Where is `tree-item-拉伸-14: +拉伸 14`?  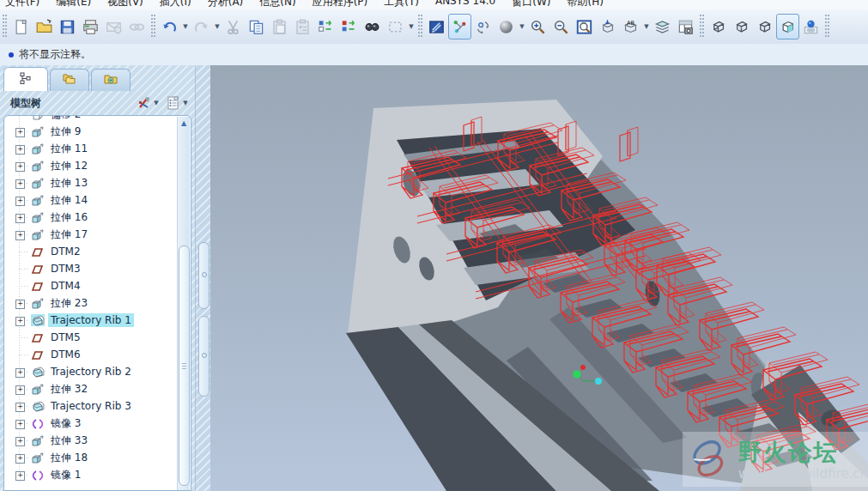
tree-item-拉伸-14: +拉伸 14 is located at coordinates (92, 200).